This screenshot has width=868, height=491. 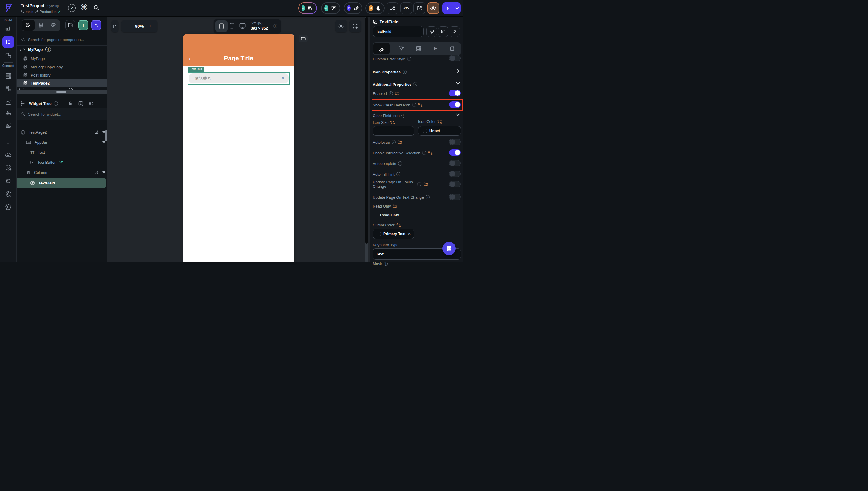 I want to click on theme-style-button, so click(x=432, y=32).